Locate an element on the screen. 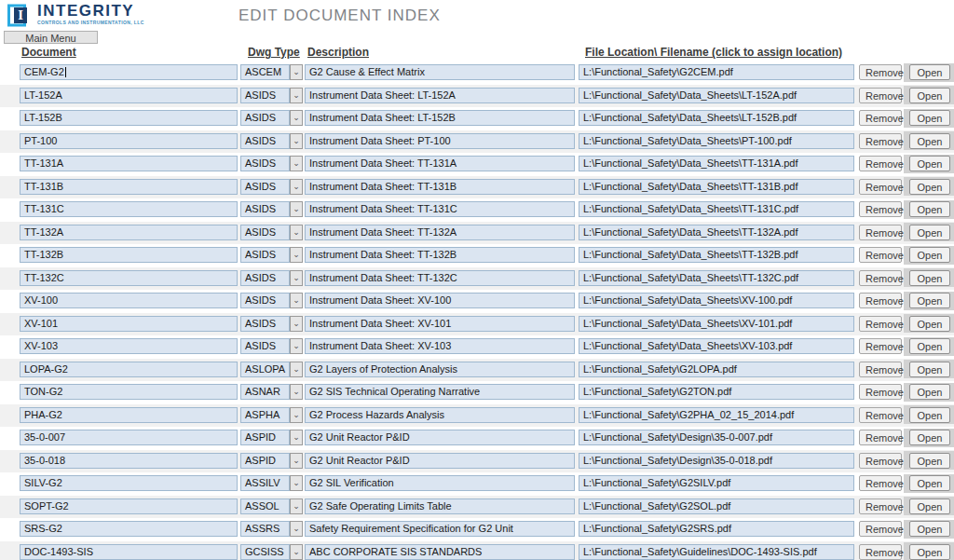  description-input: G2 SIL Verification is located at coordinates (440, 483).